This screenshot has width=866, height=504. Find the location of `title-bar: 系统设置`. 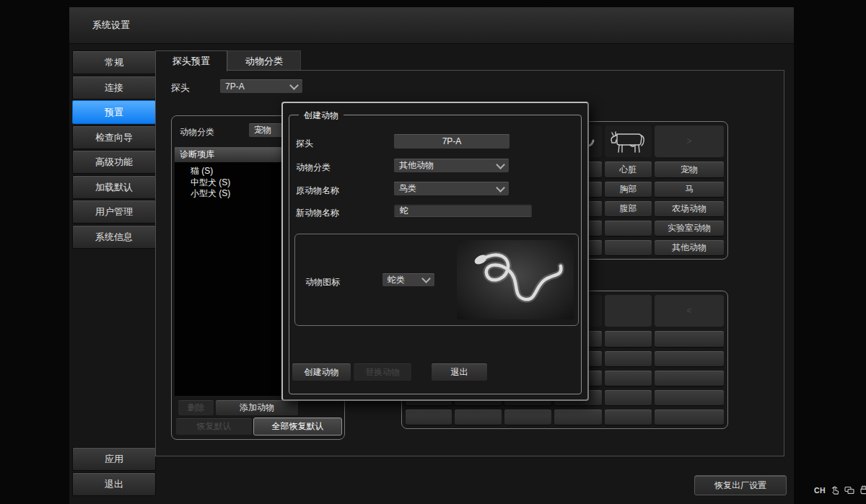

title-bar: 系统设置 is located at coordinates (432, 26).